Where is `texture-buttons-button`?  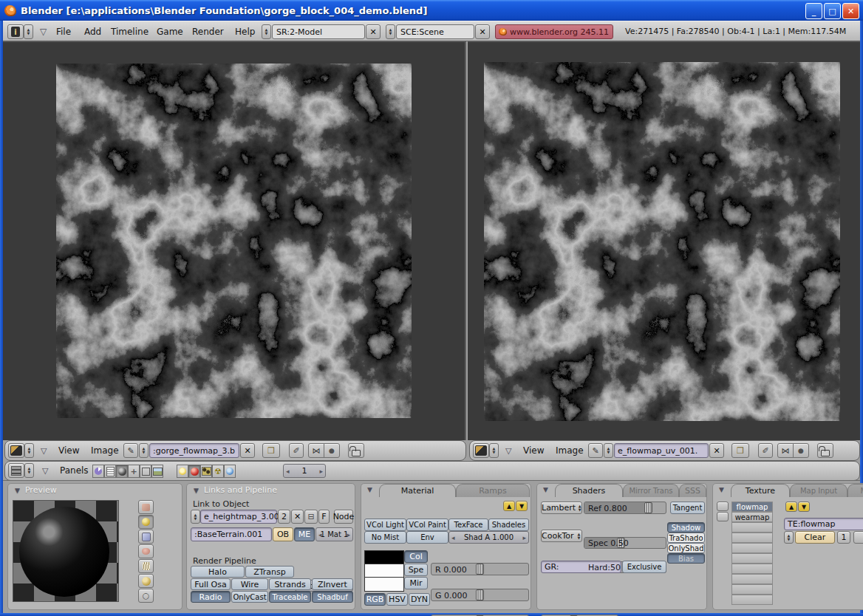
texture-buttons-button is located at coordinates (206, 471).